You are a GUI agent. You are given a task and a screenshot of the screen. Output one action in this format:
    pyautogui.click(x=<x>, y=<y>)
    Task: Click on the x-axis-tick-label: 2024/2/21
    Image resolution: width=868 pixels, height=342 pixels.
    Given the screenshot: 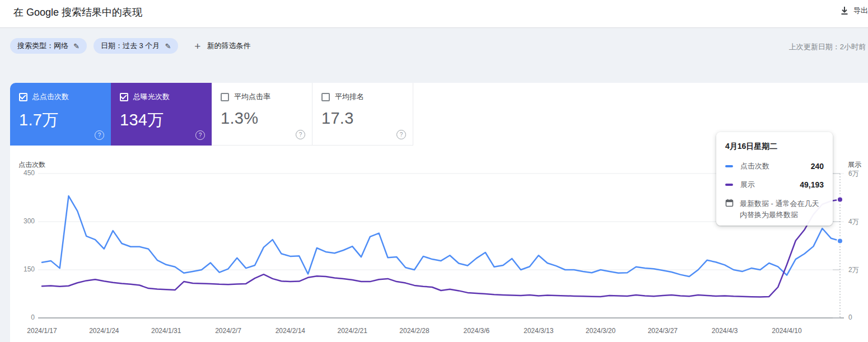 What is the action you would take?
    pyautogui.click(x=352, y=331)
    